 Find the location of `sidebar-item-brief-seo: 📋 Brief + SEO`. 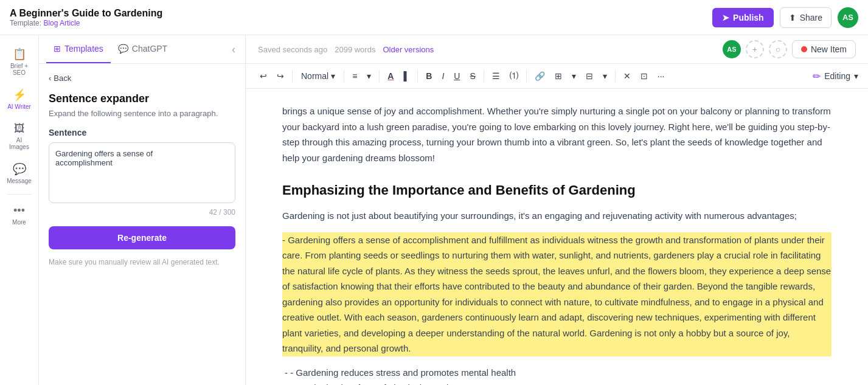

sidebar-item-brief-seo: 📋 Brief + SEO is located at coordinates (19, 62).